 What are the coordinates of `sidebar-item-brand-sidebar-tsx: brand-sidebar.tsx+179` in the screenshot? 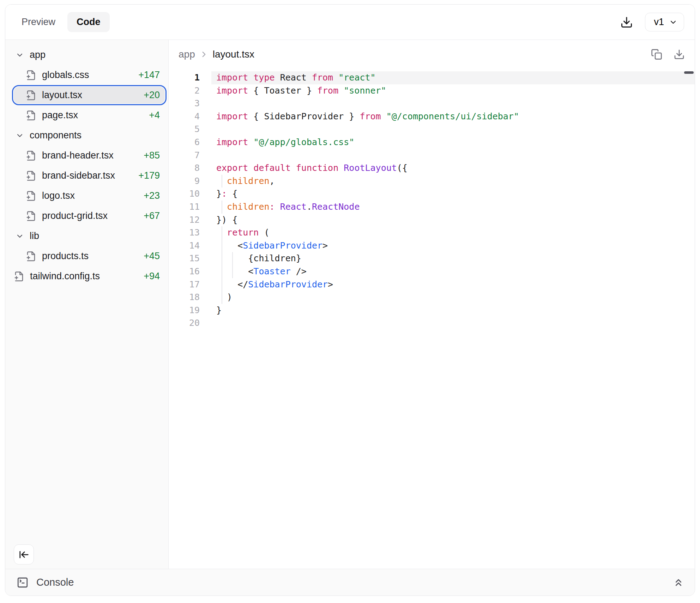 It's located at (89, 176).